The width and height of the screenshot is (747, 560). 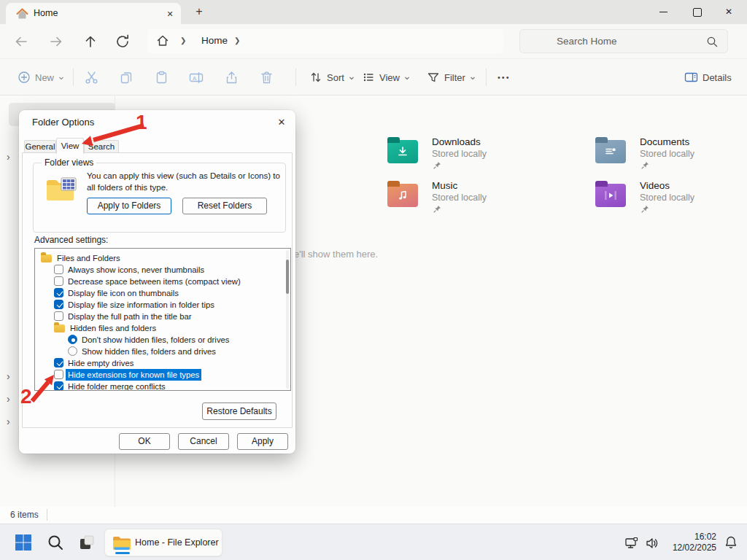 What do you see at coordinates (70, 146) in the screenshot?
I see `tab-view: View` at bounding box center [70, 146].